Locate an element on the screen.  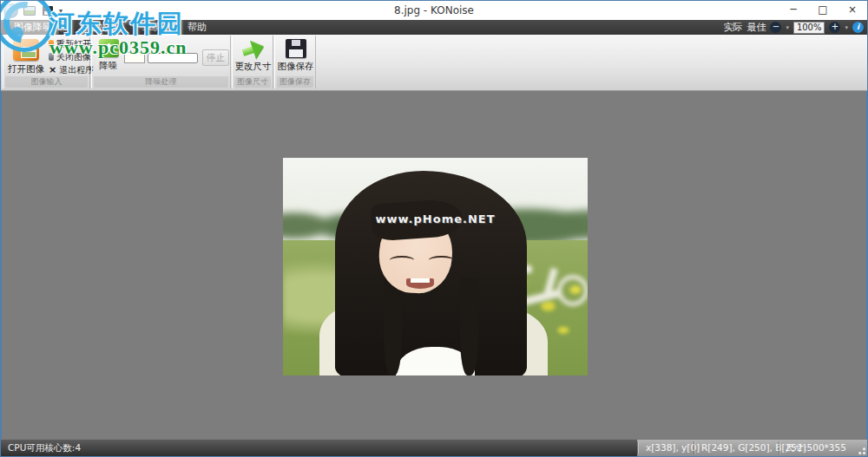
close-image-label: 关闭图像 is located at coordinates (74, 57).